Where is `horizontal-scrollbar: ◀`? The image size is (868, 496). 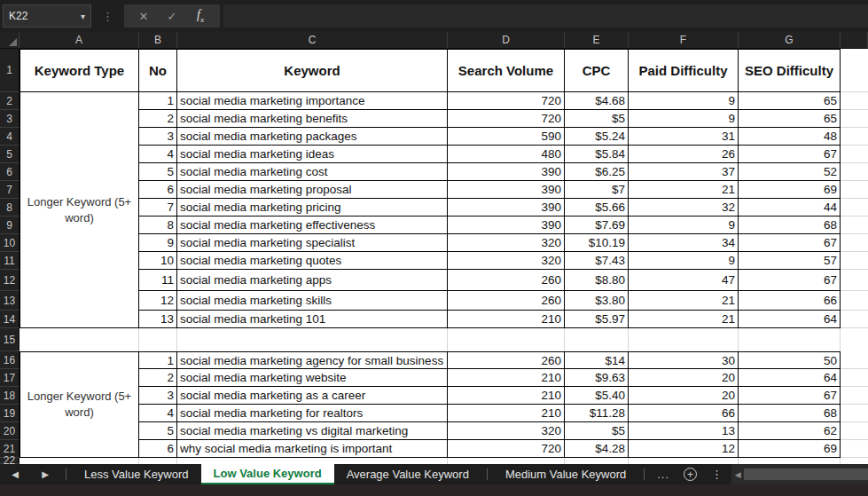
horizontal-scrollbar: ◀ is located at coordinates (800, 474).